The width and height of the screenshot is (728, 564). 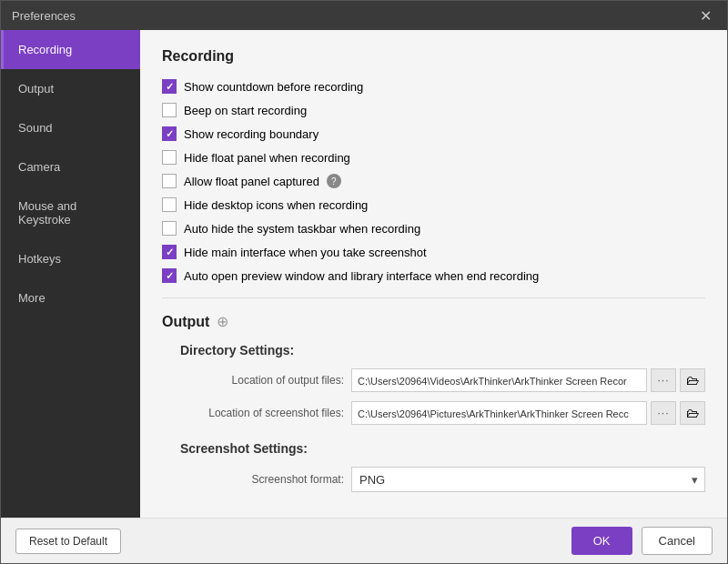 What do you see at coordinates (528, 413) in the screenshot?
I see `screenshot-files-group: C:\Users\20964\Pictures\ArkThinker\ArkTh…` at bounding box center [528, 413].